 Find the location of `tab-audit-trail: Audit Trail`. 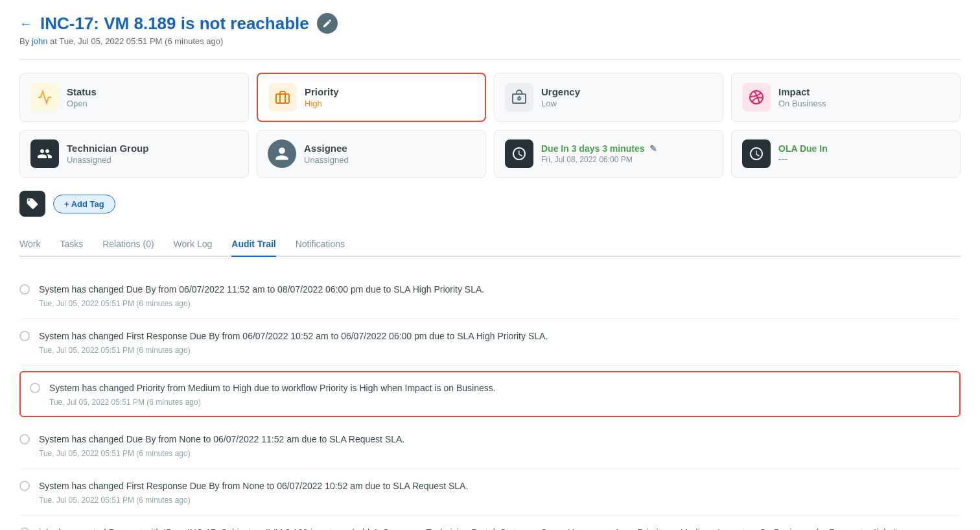

tab-audit-trail: Audit Trail is located at coordinates (253, 245).